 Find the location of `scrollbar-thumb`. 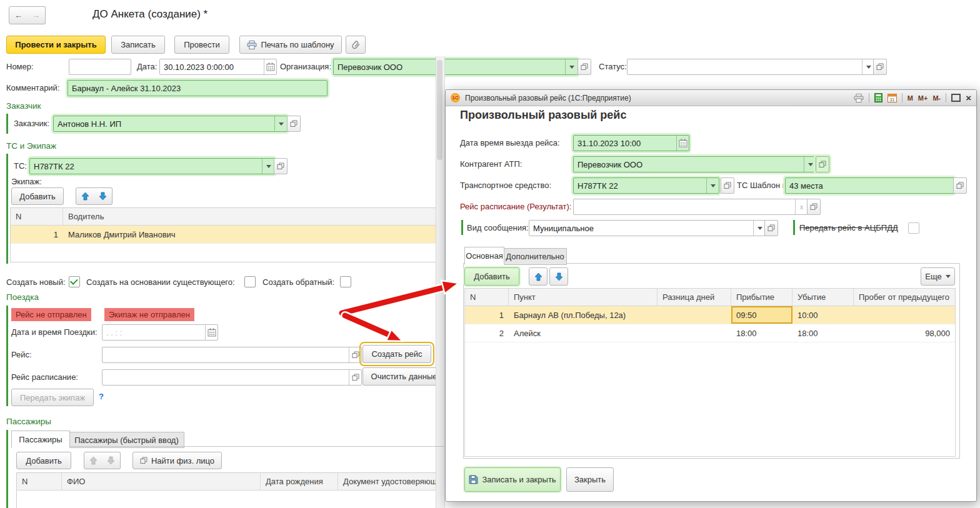

scrollbar-thumb is located at coordinates (440, 110).